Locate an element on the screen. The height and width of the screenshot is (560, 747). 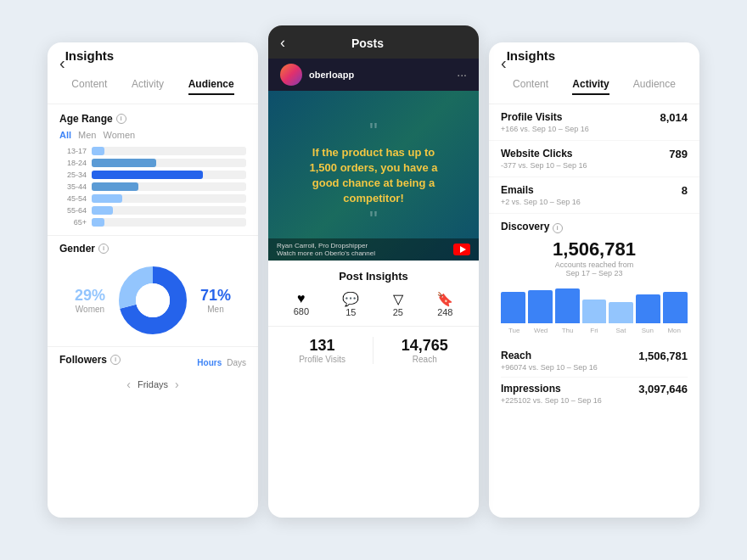
bar-row-5564: 55-64 is located at coordinates (153, 210).